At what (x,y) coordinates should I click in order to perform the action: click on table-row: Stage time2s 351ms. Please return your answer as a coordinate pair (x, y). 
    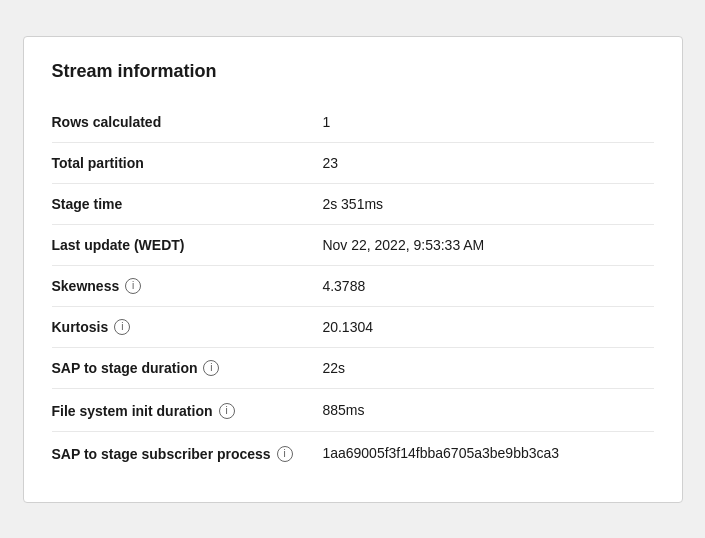
    Looking at the image, I should click on (353, 204).